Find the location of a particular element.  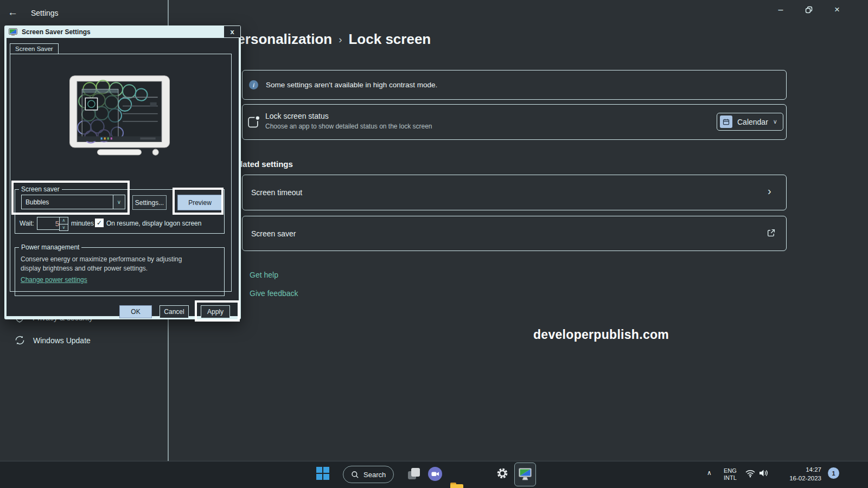

banner-text: Some settings aren't available in high c… is located at coordinates (352, 85).